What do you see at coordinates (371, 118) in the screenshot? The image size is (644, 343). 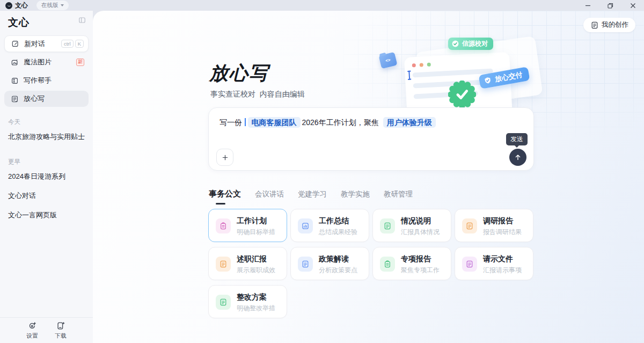 I see `composer-text: 写一份电商客服团队2026年工作计划，聚焦用户体验升级` at bounding box center [371, 118].